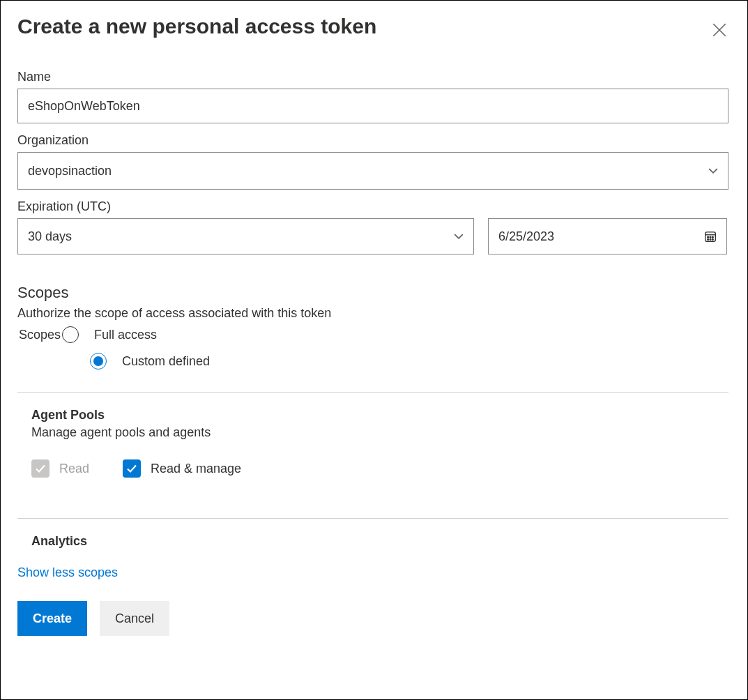 Image resolution: width=748 pixels, height=700 pixels. I want to click on toggle-scopes-link: Show less scopes, so click(68, 573).